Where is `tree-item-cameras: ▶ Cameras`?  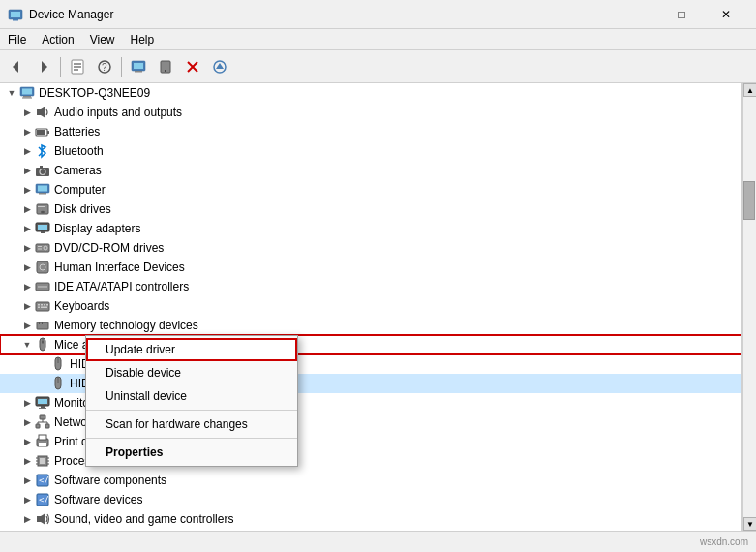
tree-item-cameras: ▶ Cameras is located at coordinates (371, 170).